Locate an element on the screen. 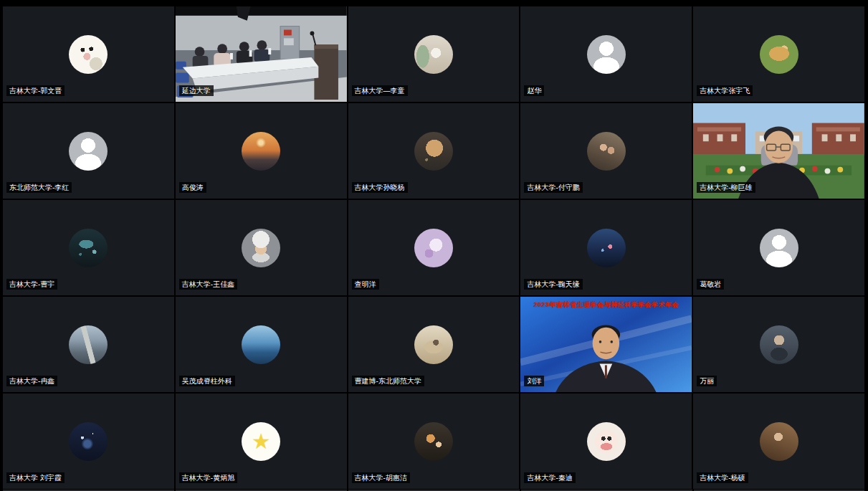  blue-speaker-video: 2023年吉林省生理学会与神经科学学会学术年会 is located at coordinates (606, 344).